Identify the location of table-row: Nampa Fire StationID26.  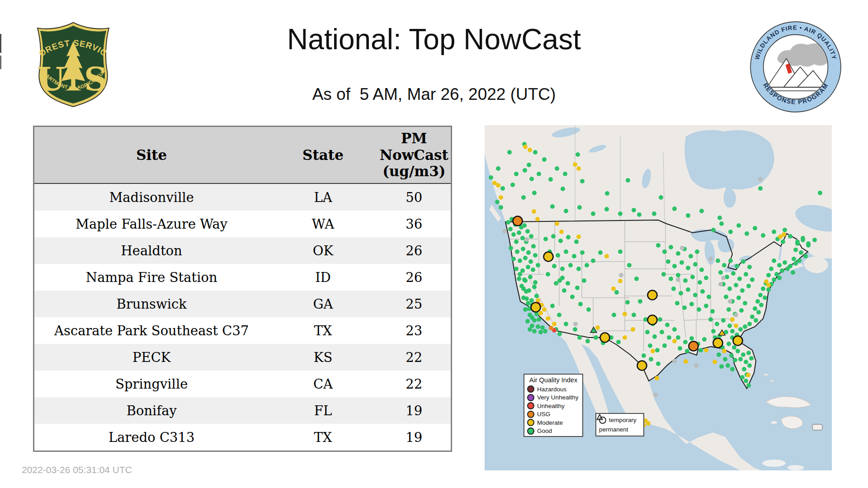
(243, 277).